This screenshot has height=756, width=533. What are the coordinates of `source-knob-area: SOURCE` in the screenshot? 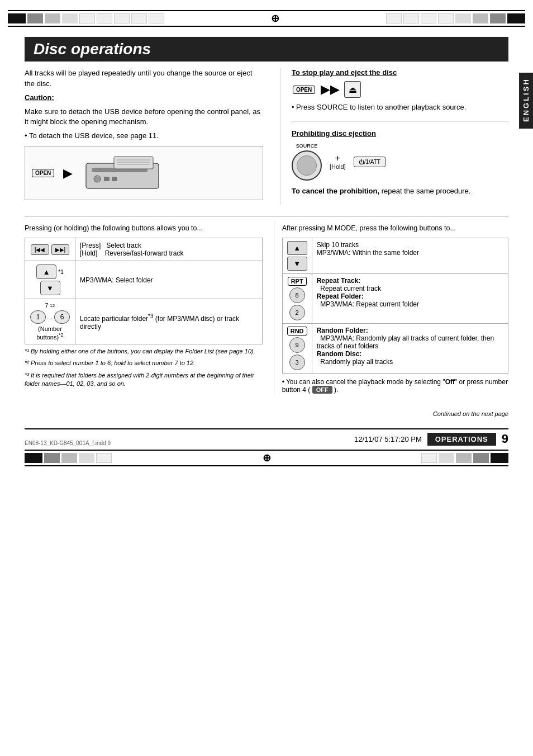 It's located at (307, 162).